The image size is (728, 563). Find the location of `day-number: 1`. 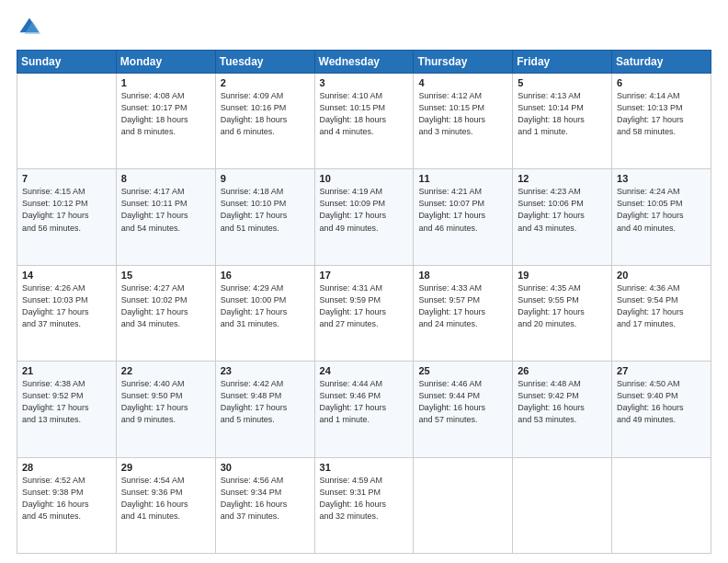

day-number: 1 is located at coordinates (165, 83).